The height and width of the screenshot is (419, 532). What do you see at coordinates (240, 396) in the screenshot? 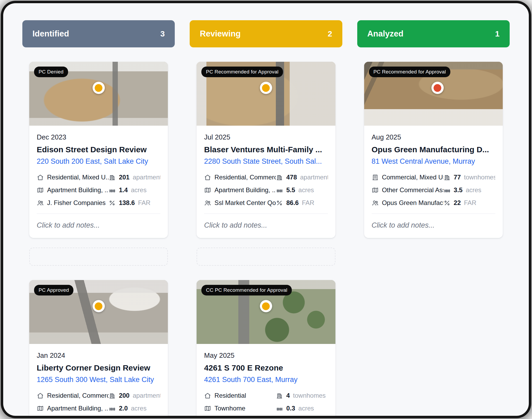
I see `detail-land-use: Residential` at bounding box center [240, 396].